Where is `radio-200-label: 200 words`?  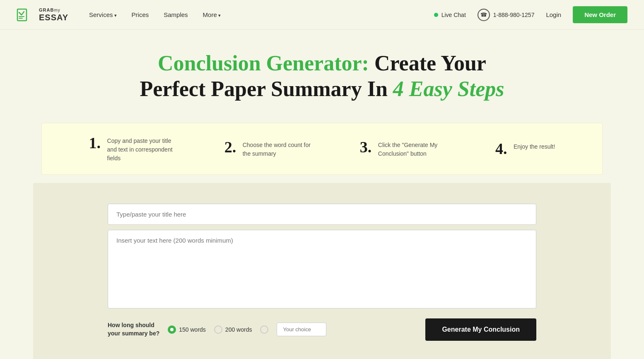
radio-200-label: 200 words is located at coordinates (239, 330).